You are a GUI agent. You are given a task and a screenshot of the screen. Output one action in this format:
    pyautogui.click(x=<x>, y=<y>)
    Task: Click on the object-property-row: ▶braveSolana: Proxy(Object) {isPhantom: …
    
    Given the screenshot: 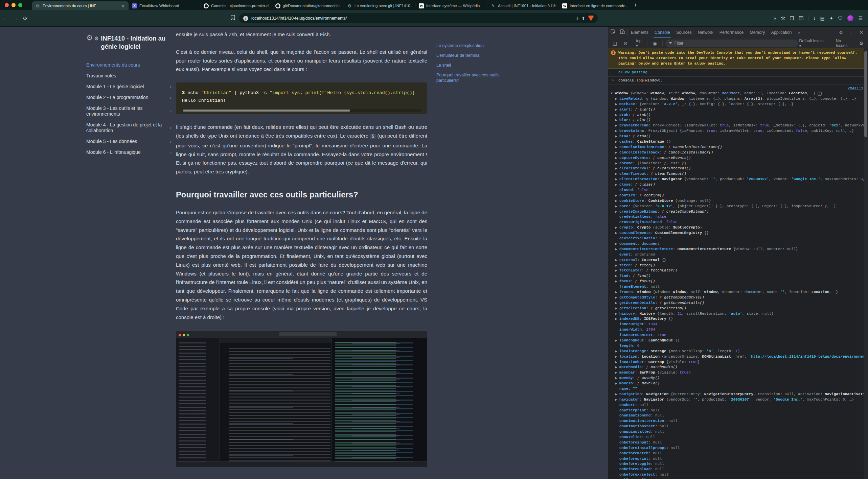 What is the action you would take?
    pyautogui.click(x=738, y=131)
    